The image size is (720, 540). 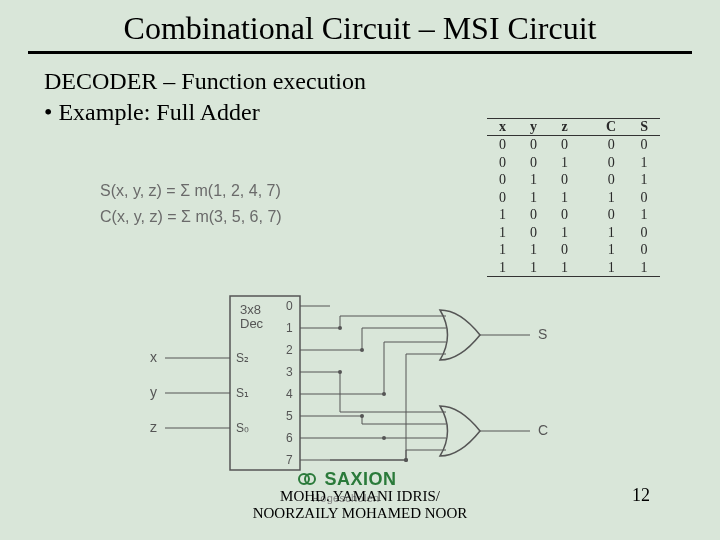 What do you see at coordinates (154, 427) in the screenshot?
I see `svg-text: z` at bounding box center [154, 427].